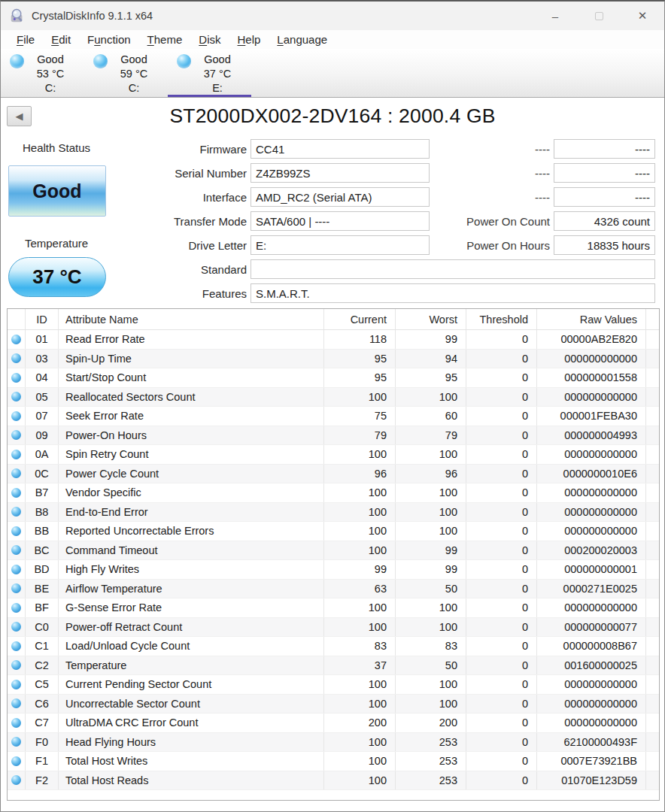  I want to click on title-bar: CrystalDiskInfo 9.1.1 x64 – ✕, so click(332, 16).